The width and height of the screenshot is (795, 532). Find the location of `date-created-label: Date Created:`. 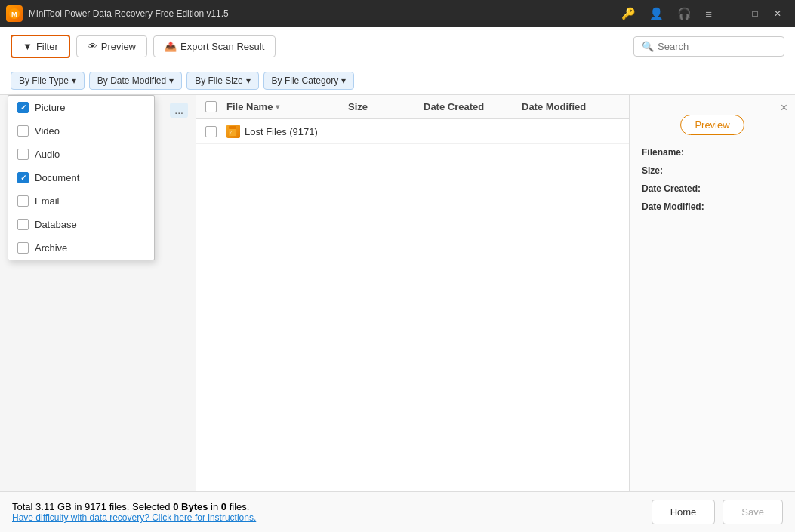

date-created-label: Date Created: is located at coordinates (713, 189).